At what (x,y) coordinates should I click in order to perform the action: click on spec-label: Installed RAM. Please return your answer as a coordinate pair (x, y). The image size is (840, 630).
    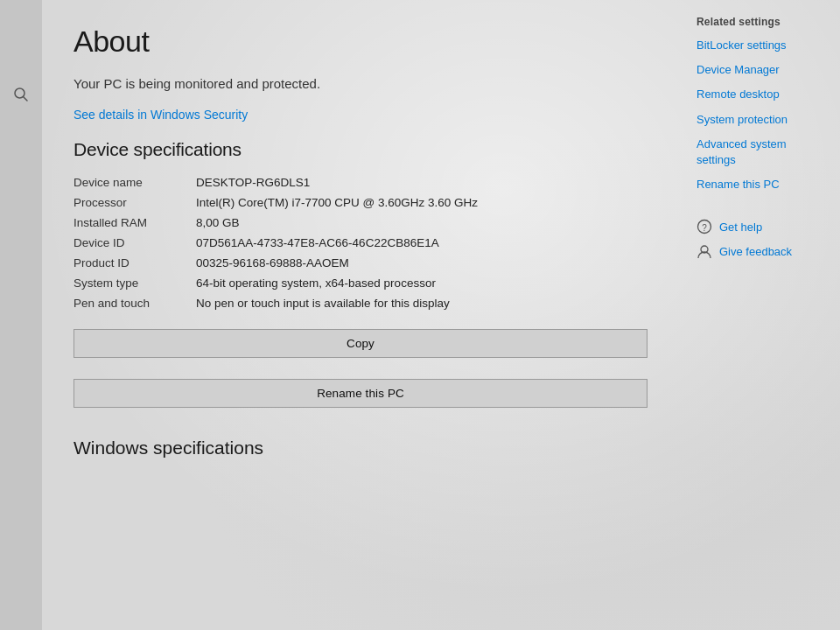
    Looking at the image, I should click on (130, 222).